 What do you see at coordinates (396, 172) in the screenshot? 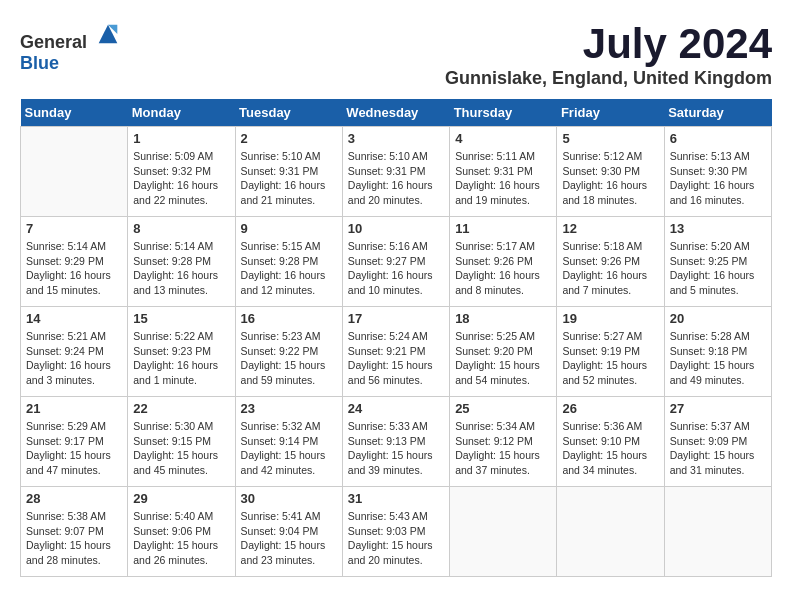
I see `calendar-cell: 3Sunrise: 5:10 AMSunset: 9:31 PMDaylight…` at bounding box center [396, 172].